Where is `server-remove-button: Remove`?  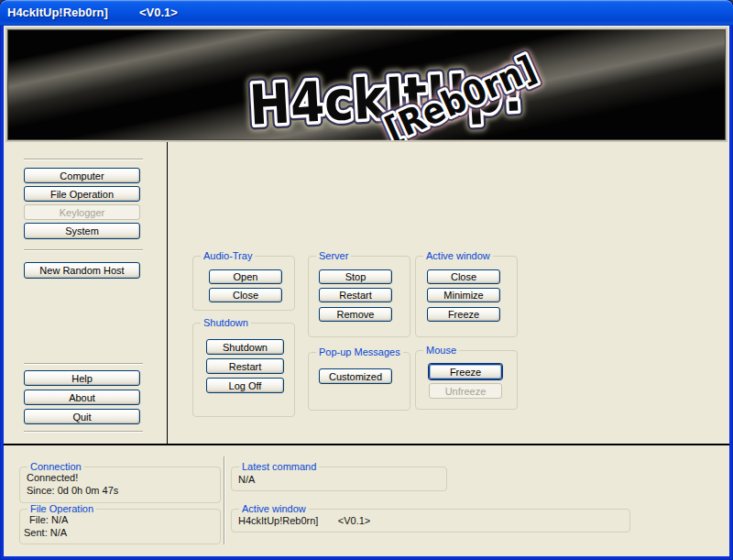 server-remove-button: Remove is located at coordinates (356, 314).